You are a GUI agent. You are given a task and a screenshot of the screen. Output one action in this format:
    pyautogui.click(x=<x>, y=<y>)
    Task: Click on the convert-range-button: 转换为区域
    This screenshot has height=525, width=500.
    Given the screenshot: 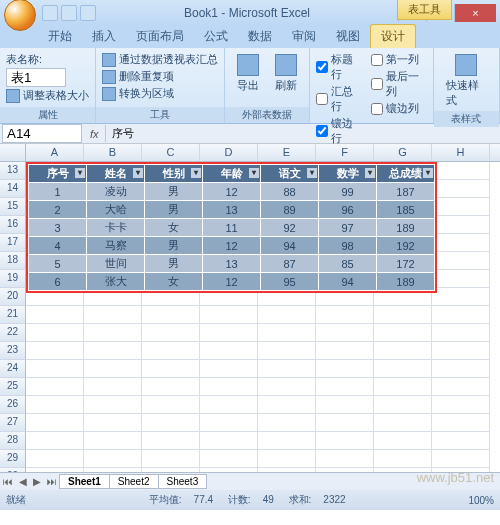 What is the action you would take?
    pyautogui.click(x=160, y=94)
    